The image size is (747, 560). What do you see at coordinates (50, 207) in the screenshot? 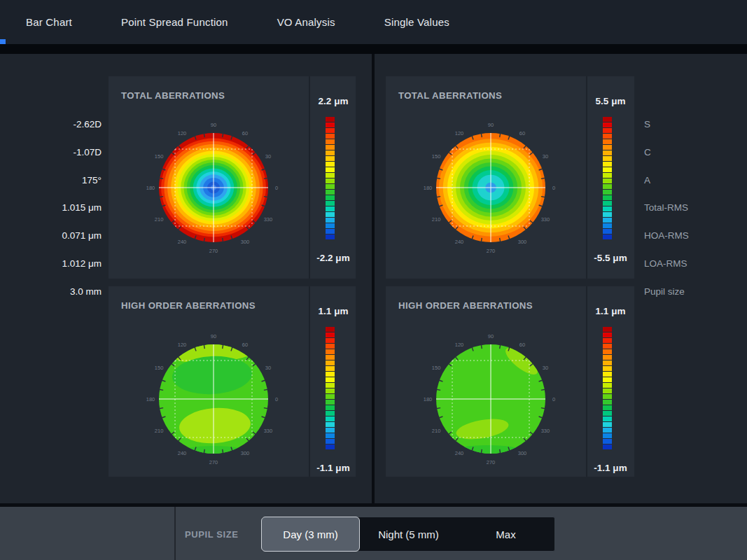
I see `measurement-value-total-rms: 1.015 μm` at bounding box center [50, 207].